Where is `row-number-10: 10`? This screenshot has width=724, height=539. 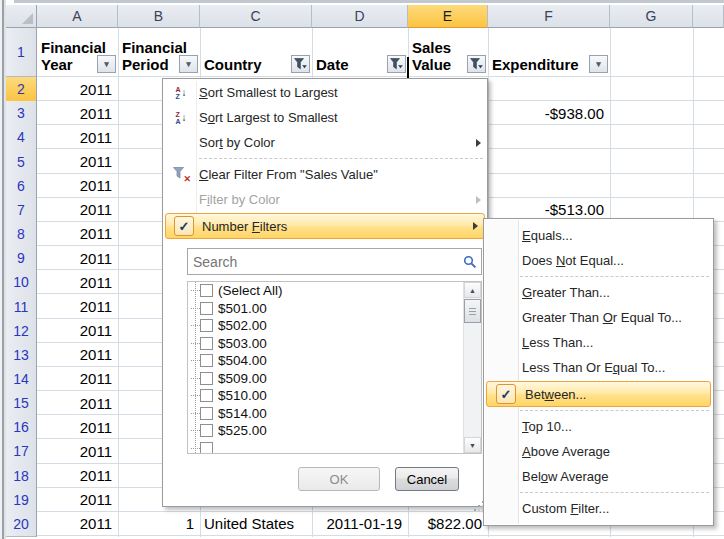
row-number-10: 10 is located at coordinates (22, 282).